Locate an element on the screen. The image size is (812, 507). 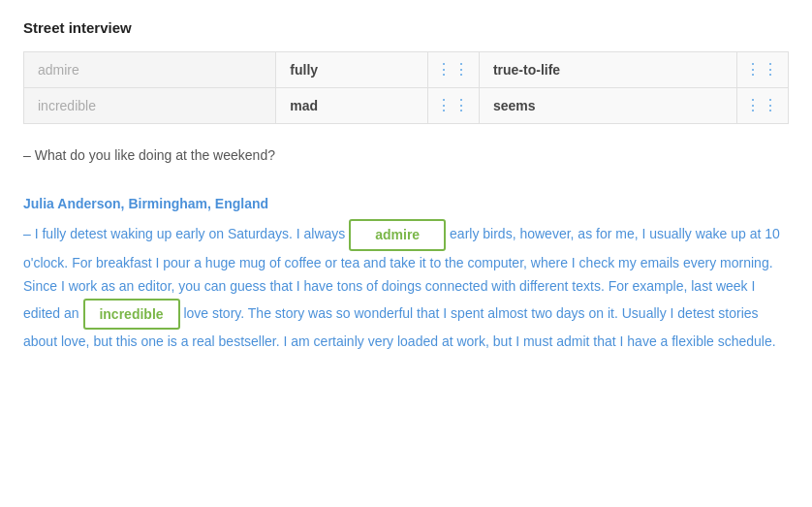
person-info: Julia Anderson, Birmingham, England is located at coordinates (406, 204).